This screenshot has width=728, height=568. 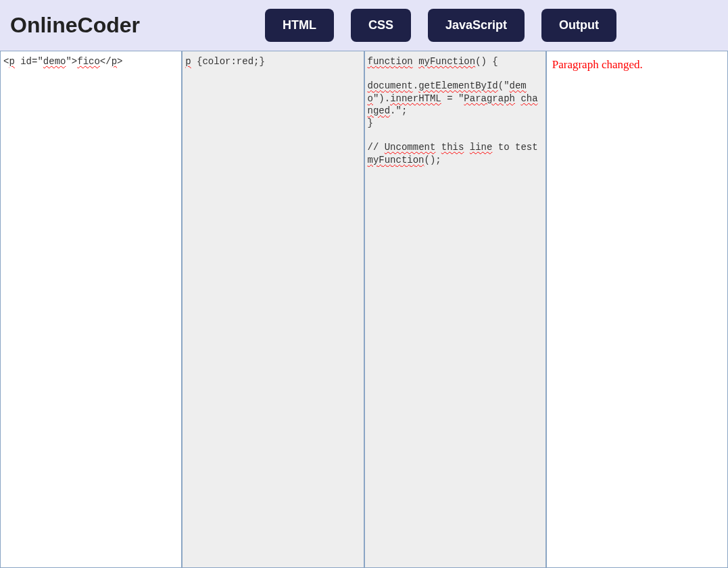 I want to click on output-content: Paragraph changed., so click(x=637, y=65).